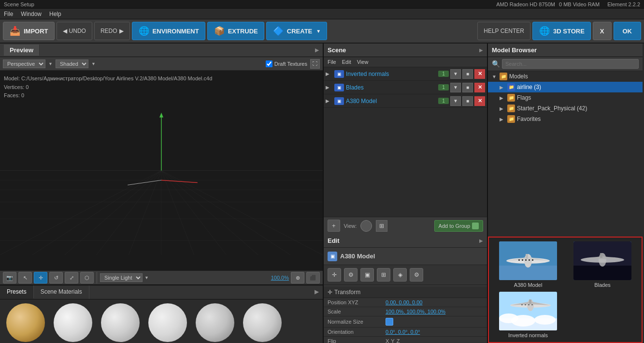  I want to click on help-center-button: HELP CENTER, so click(504, 31).